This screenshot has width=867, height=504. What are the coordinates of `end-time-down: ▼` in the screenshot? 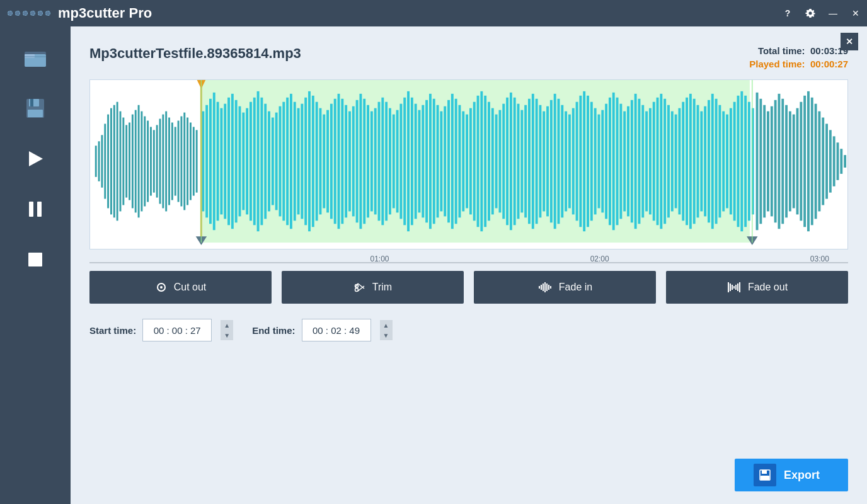 It's located at (386, 335).